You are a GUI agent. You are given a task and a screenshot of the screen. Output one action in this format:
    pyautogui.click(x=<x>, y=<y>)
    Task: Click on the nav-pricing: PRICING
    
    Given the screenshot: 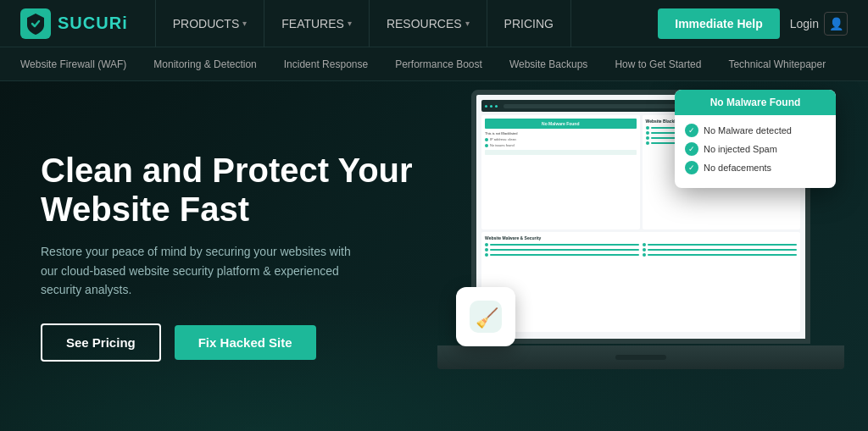 What is the action you would take?
    pyautogui.click(x=529, y=24)
    